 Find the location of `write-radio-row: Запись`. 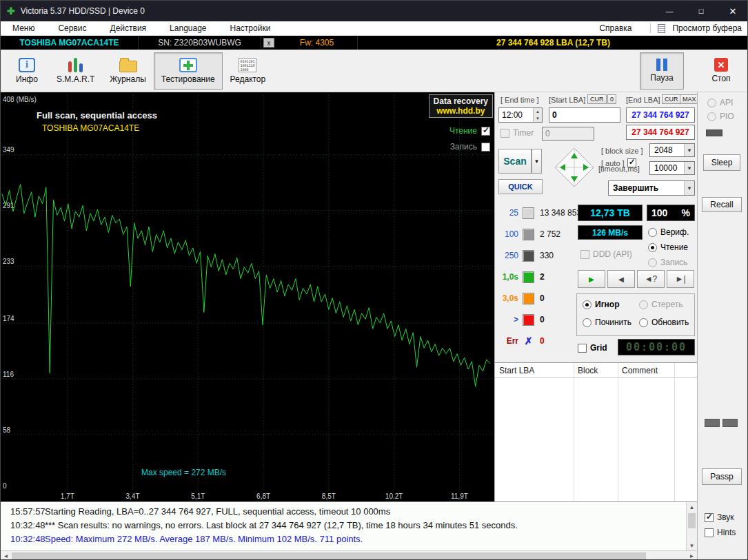

write-radio-row: Запись is located at coordinates (667, 262).